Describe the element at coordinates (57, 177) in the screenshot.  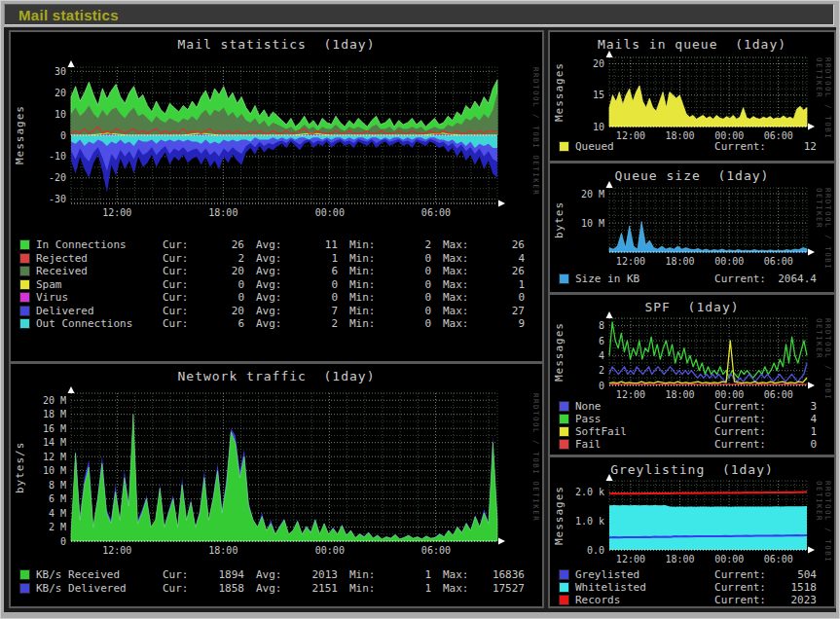
I see `svg-text: -20` at that location.